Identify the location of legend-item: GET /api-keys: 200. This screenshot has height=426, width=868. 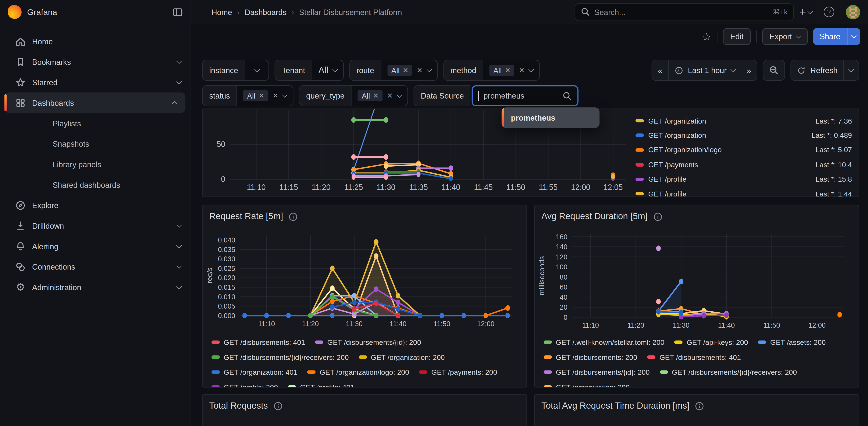
(711, 342).